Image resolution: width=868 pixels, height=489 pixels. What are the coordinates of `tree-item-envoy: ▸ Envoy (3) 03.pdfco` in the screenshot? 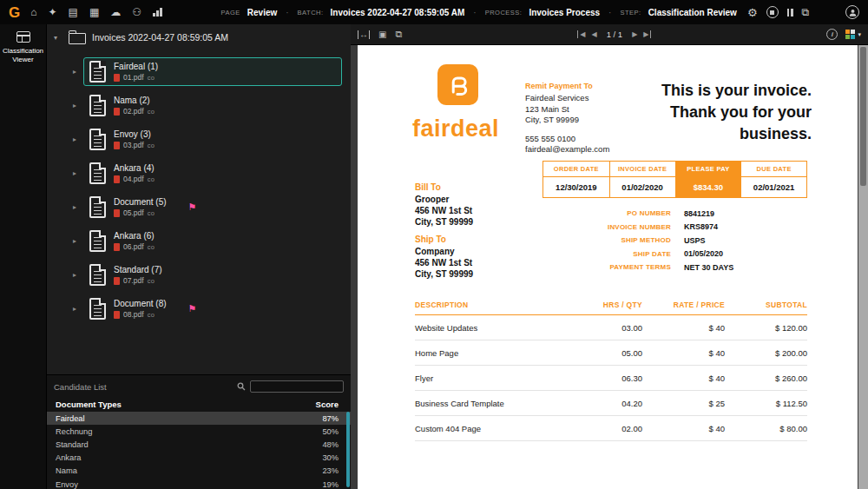 It's located at (199, 139).